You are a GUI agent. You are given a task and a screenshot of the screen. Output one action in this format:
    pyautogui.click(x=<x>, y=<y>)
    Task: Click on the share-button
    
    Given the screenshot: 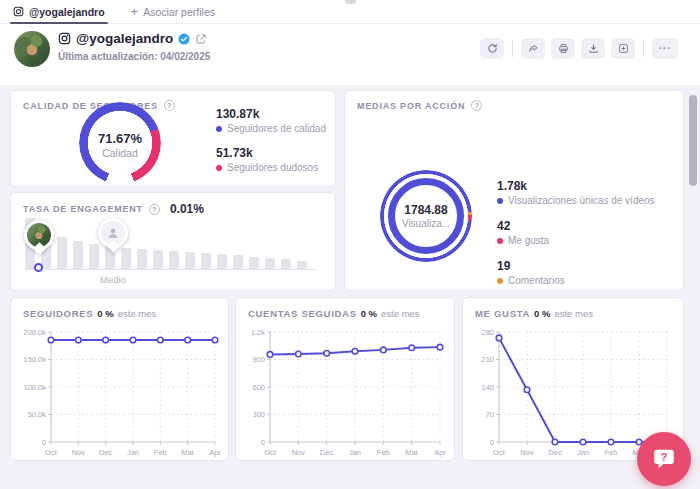 What is the action you would take?
    pyautogui.click(x=533, y=48)
    